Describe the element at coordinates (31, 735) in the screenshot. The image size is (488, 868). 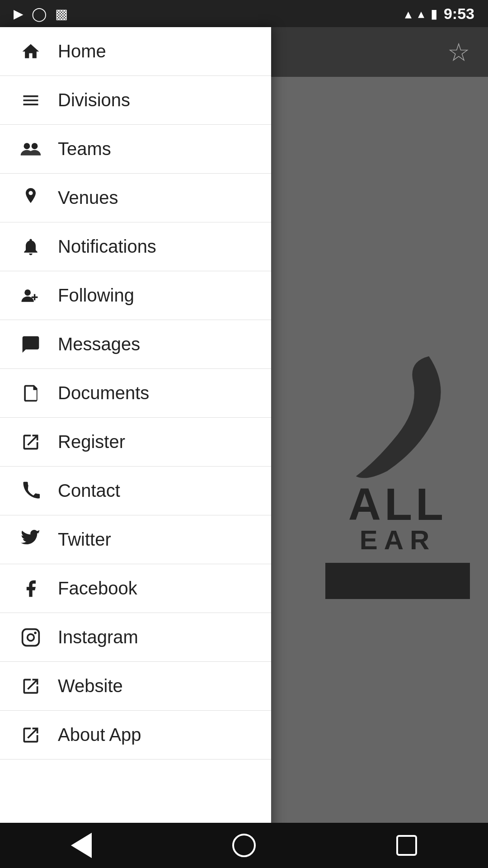
I see `about-app-icon` at that location.